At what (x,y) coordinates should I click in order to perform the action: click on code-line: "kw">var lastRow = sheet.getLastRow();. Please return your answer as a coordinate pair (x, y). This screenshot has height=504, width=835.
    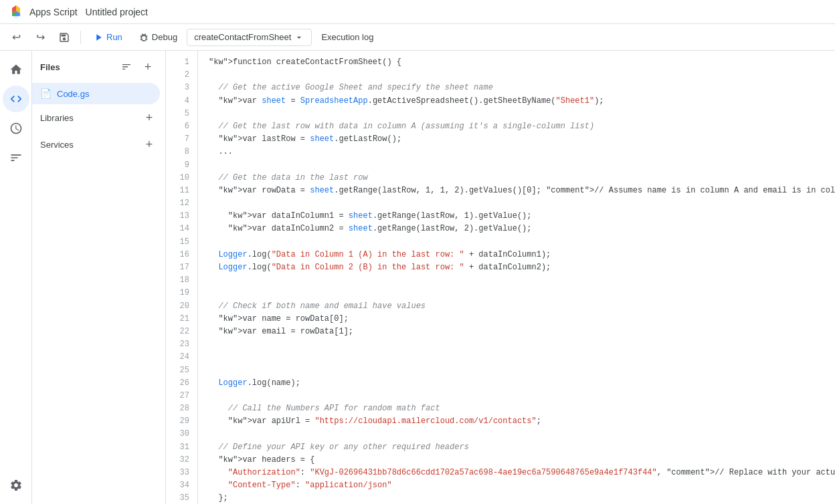
    Looking at the image, I should click on (522, 139).